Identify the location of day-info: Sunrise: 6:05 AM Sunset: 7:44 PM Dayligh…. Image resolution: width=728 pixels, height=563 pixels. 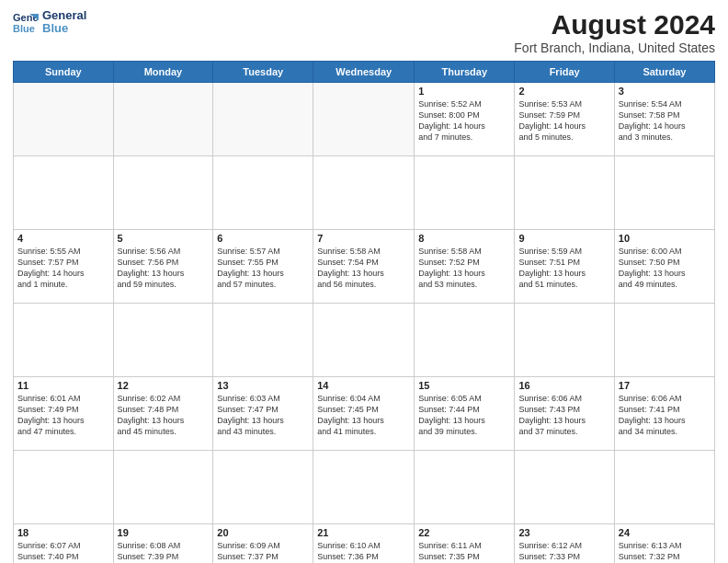
(464, 416).